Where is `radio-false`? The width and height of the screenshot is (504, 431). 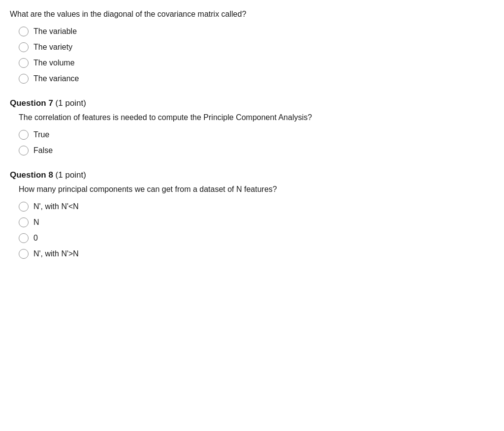
radio-false is located at coordinates (24, 151).